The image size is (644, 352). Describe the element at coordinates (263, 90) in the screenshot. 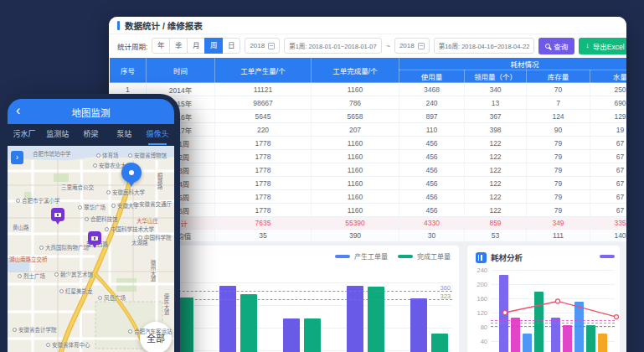

I see `table-cell: 11121` at that location.